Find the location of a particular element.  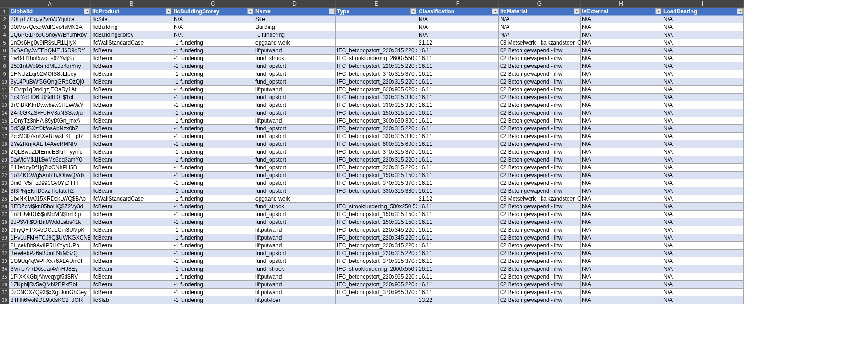

cell: 1nOs6Hg0v9fR$sLR1LjIyX is located at coordinates (50, 43).